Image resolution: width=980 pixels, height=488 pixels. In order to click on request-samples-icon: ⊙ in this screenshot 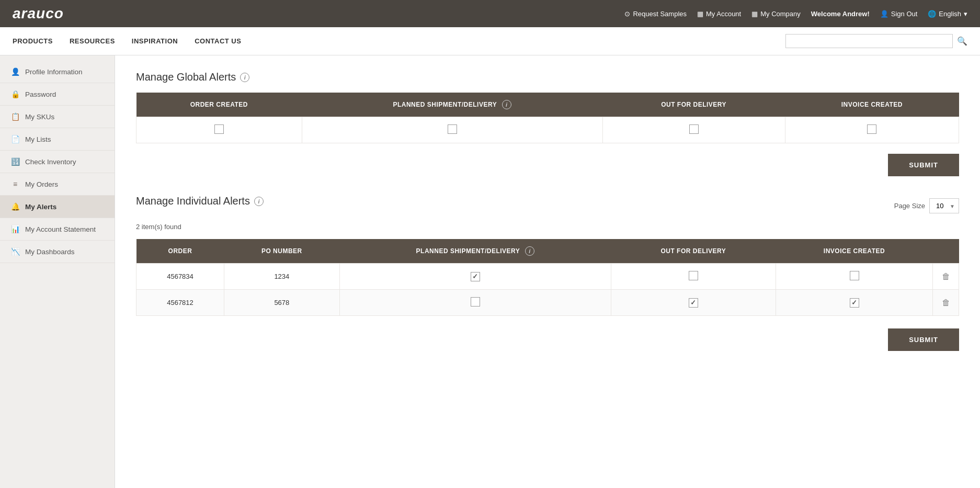, I will do `click(628, 14)`.